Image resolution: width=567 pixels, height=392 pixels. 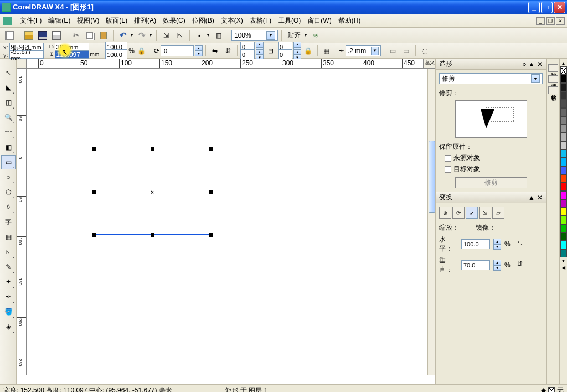 I want to click on expand-icon: », so click(x=524, y=64).